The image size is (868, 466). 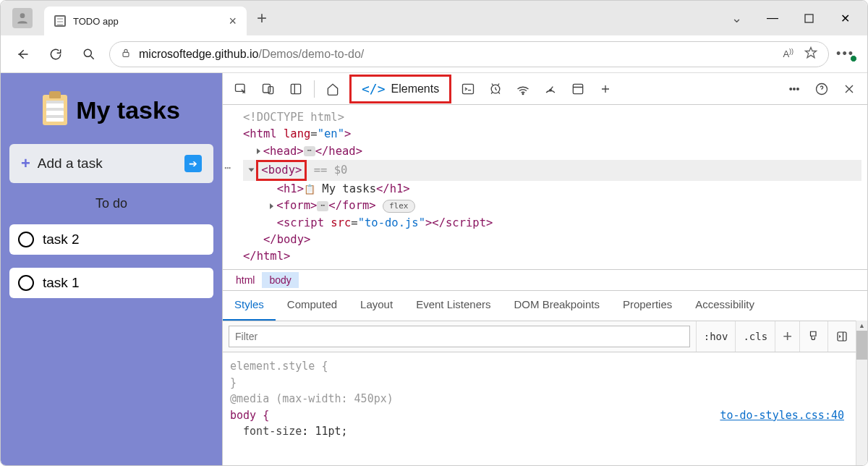 I want to click on subtab-eventlisteners: Event Listeners, so click(x=453, y=305).